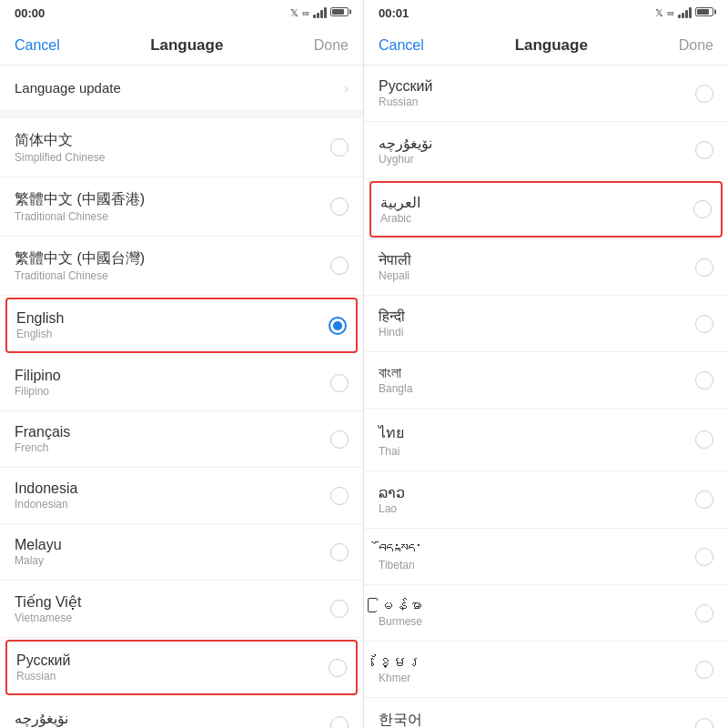 The width and height of the screenshot is (728, 728). What do you see at coordinates (173, 561) in the screenshot?
I see `item-sub-malay: Malay` at bounding box center [173, 561].